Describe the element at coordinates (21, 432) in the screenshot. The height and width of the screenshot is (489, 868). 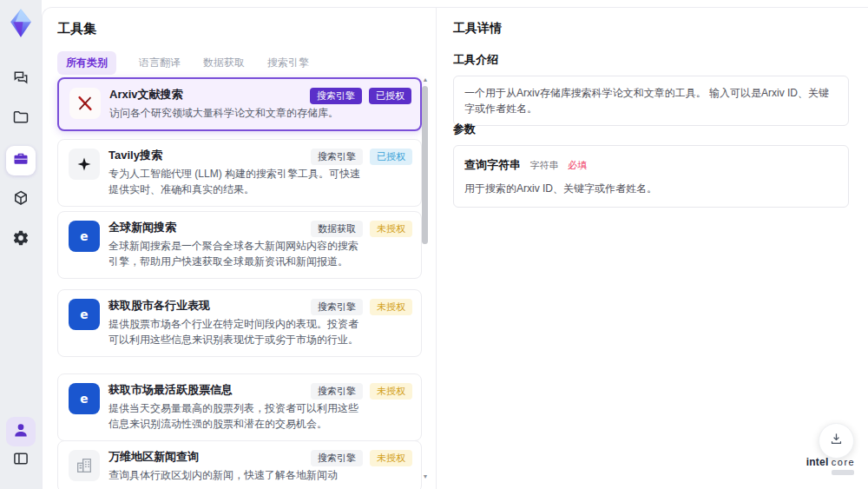
I see `sidebar-item-account` at that location.